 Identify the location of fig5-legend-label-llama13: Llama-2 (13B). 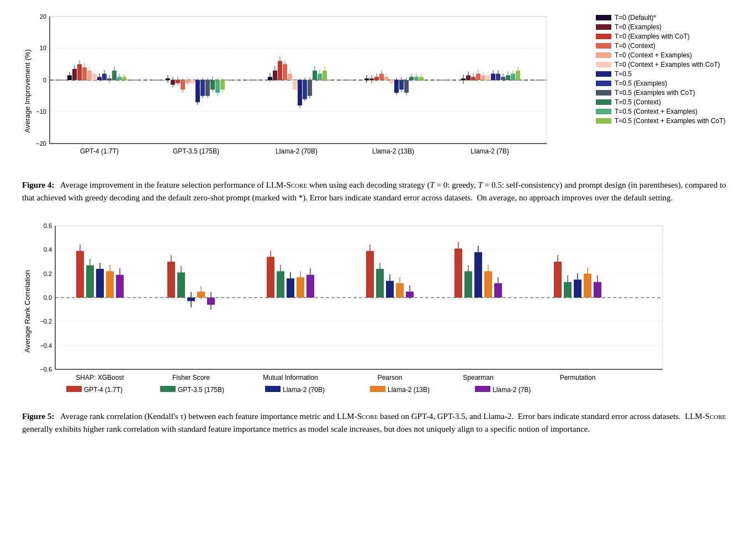
(409, 390).